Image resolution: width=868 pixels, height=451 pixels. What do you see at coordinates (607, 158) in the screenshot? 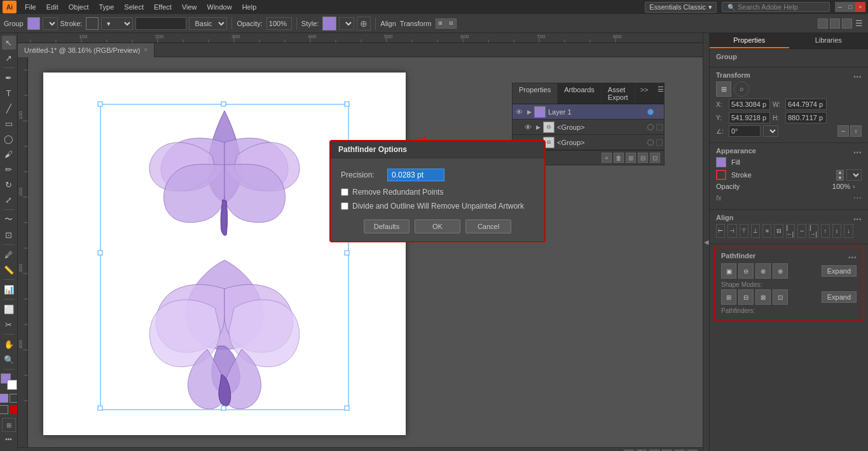
I see `add-layer-btn: +` at bounding box center [607, 158].